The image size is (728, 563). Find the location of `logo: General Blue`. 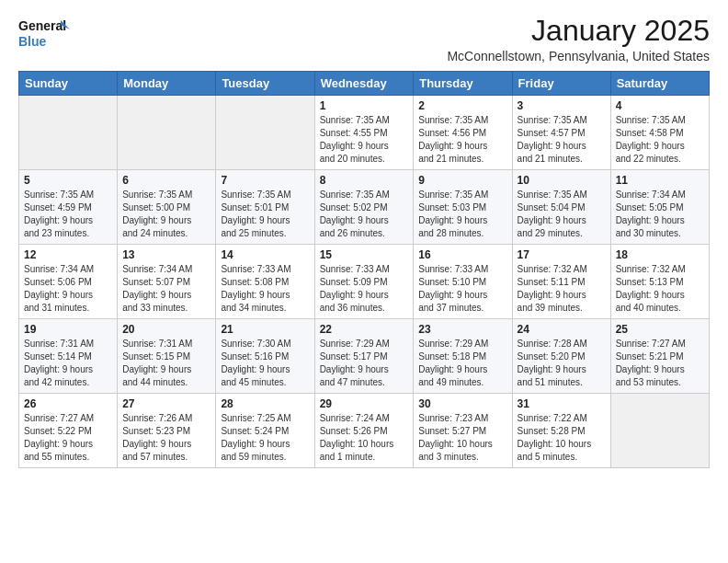

logo: General Blue is located at coordinates (44, 34).